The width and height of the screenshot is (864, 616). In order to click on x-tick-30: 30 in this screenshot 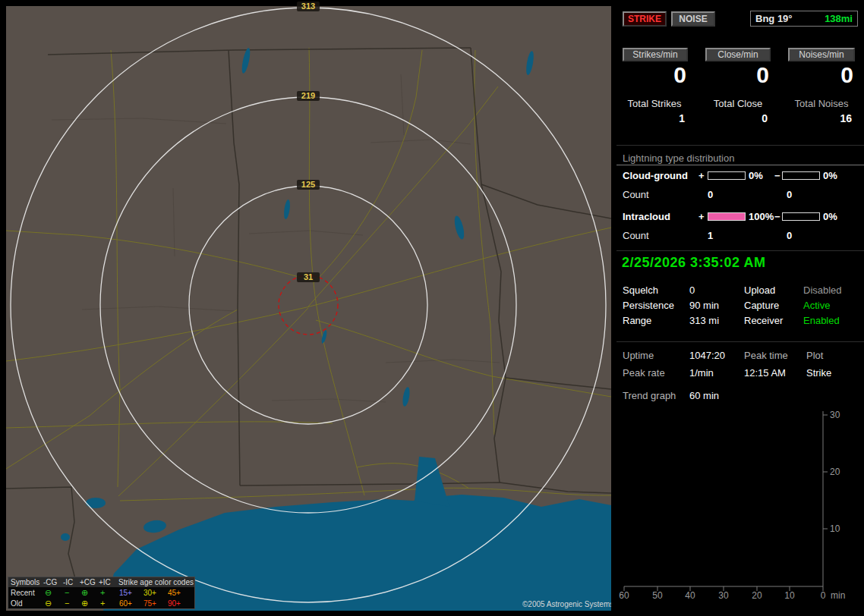, I will do `click(724, 596)`.